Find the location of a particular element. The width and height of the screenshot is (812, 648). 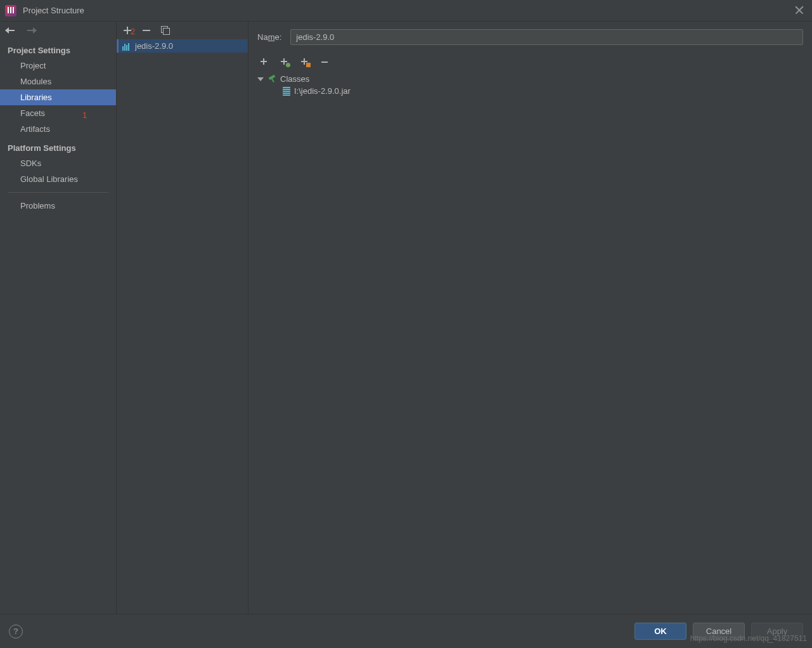

classes-label: Classes is located at coordinates (295, 79).